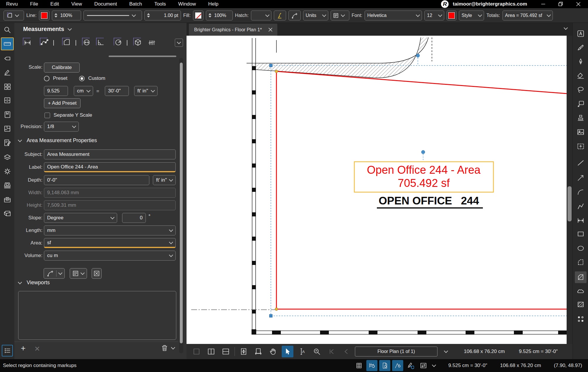  I want to click on volume-unit-dropdown: cu m, so click(110, 256).